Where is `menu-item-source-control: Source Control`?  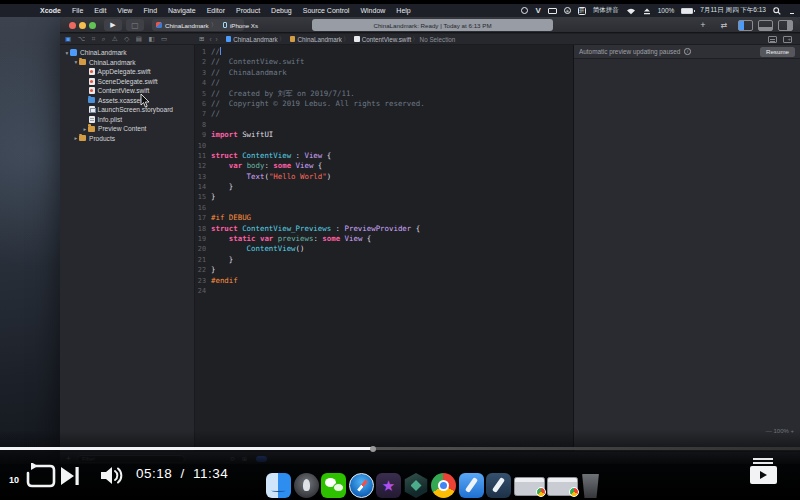 menu-item-source-control: Source Control is located at coordinates (326, 10).